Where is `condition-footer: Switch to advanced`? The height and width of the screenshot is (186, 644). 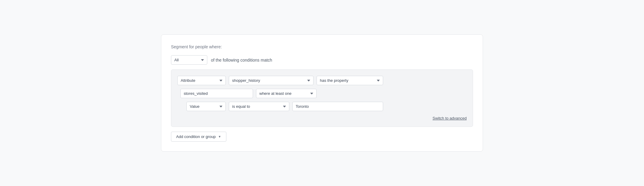 condition-footer: Switch to advanced is located at coordinates (322, 118).